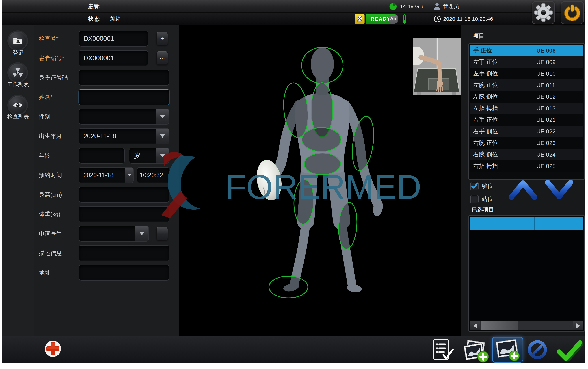 This screenshot has width=588, height=369. Describe the element at coordinates (502, 223) in the screenshot. I see `selected-items-header-col1` at that location.